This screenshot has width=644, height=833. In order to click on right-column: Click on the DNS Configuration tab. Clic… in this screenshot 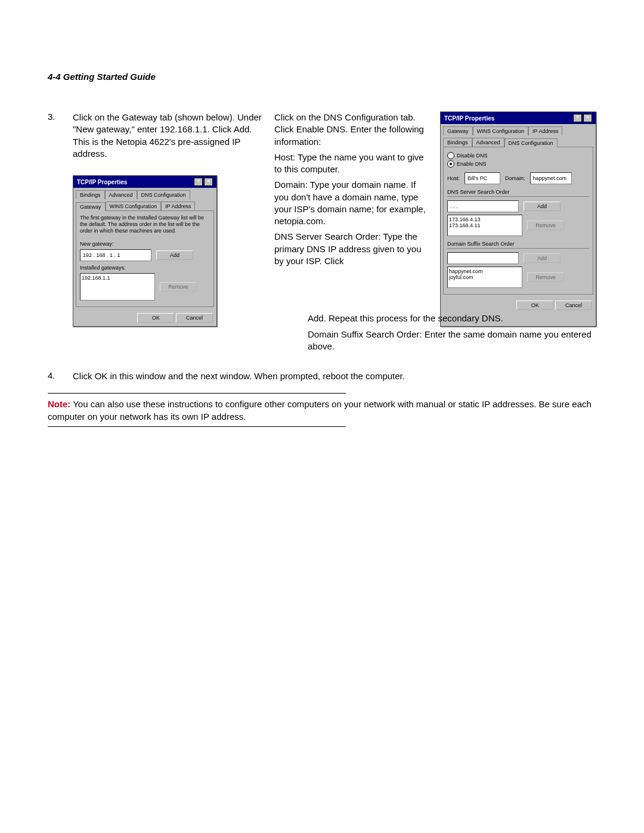, I will do `click(435, 219)`.